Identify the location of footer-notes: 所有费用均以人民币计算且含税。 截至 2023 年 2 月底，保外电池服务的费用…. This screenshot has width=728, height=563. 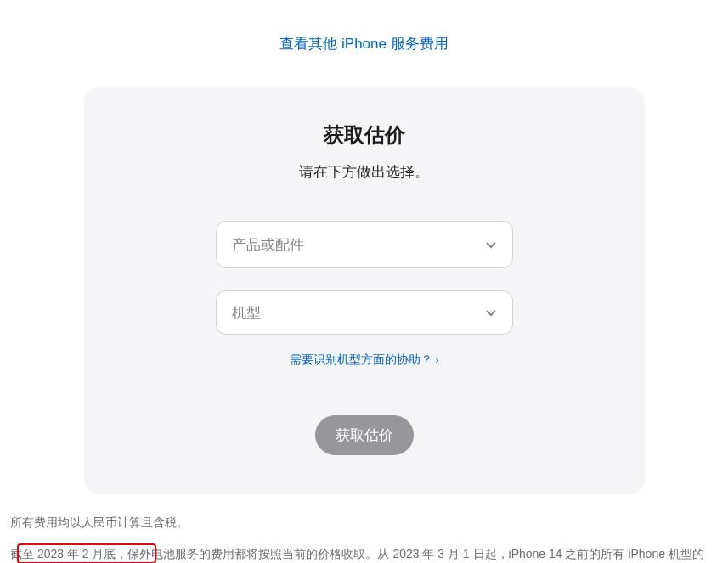
(363, 537).